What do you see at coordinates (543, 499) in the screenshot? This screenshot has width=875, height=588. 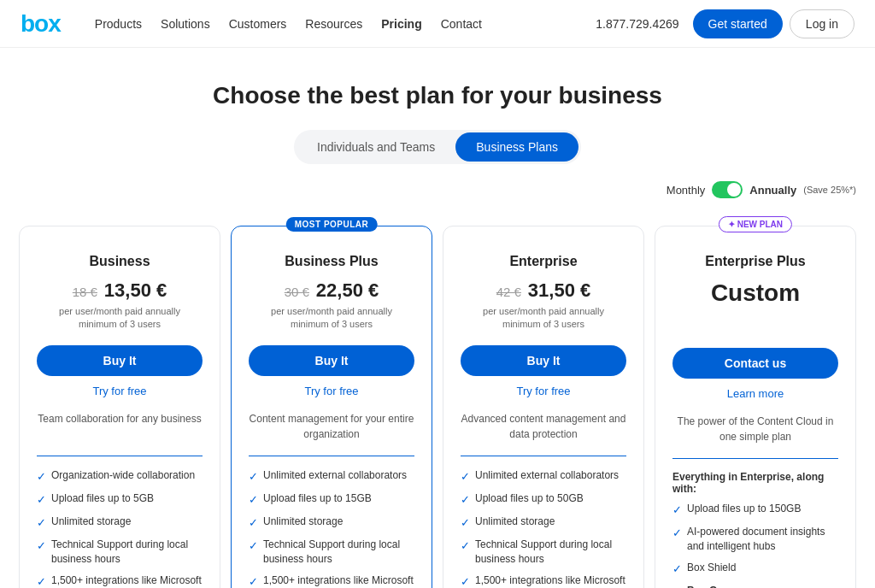 I see `feature-item: ✓Upload files up to 50GB` at bounding box center [543, 499].